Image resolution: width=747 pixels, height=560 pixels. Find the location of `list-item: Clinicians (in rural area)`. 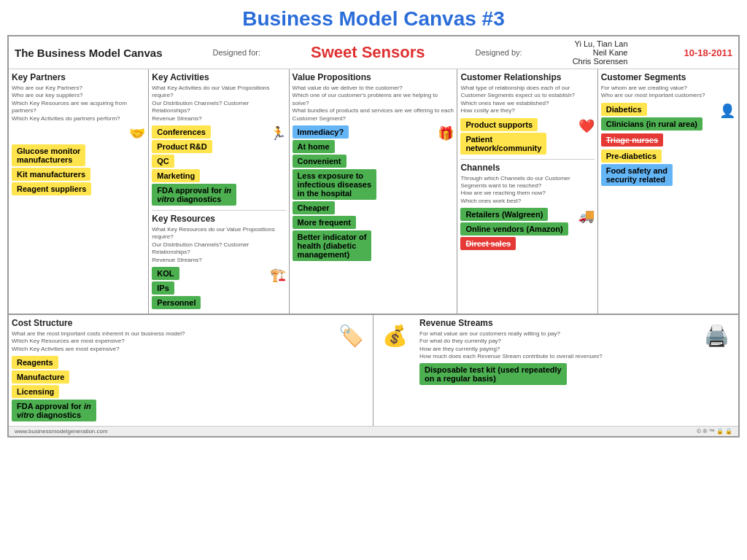

list-item: Clinicians (in rural area) is located at coordinates (652, 124).